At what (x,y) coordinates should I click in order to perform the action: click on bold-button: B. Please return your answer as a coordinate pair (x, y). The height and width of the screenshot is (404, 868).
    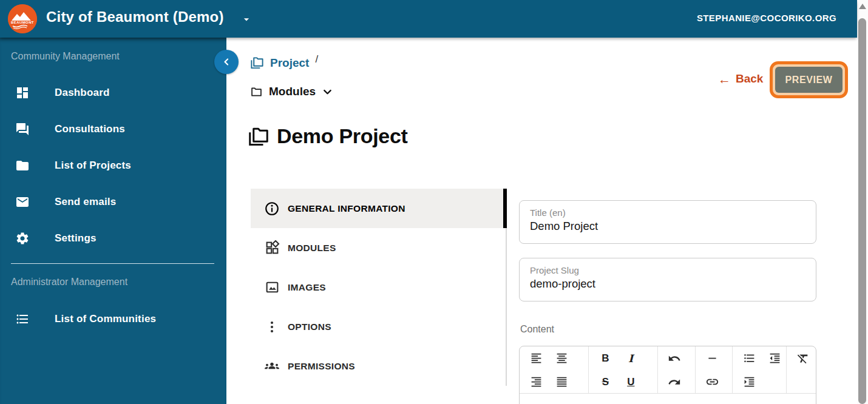
    Looking at the image, I should click on (605, 358).